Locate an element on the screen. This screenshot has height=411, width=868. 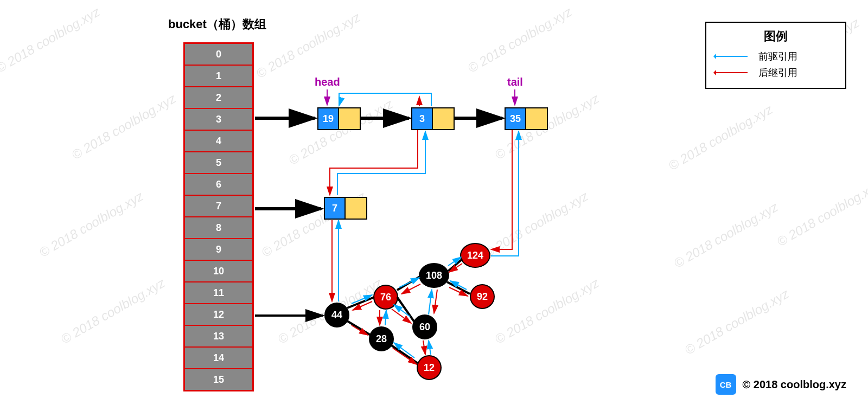
list-node-3: 3 is located at coordinates (433, 119).